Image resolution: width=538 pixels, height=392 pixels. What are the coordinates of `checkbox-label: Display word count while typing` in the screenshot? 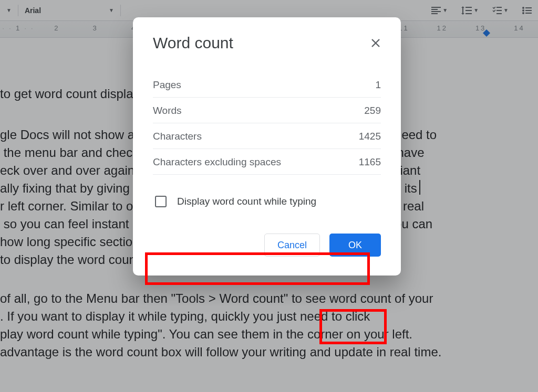 It's located at (247, 202).